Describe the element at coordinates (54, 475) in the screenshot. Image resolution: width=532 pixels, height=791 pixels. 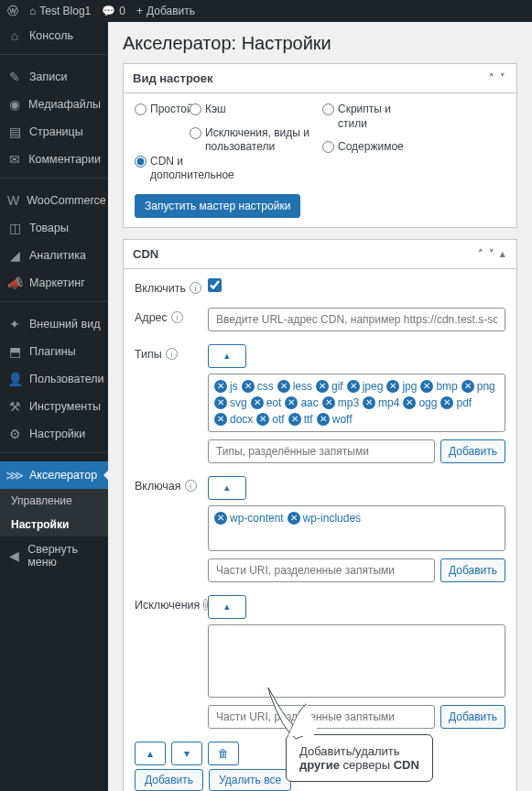
I see `sidebar-item: ⋙Акселератор` at that location.